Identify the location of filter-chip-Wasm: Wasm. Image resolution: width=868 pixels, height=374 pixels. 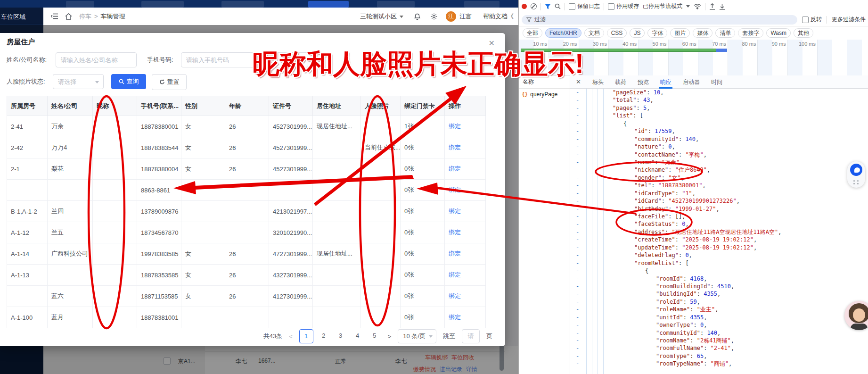
(778, 33).